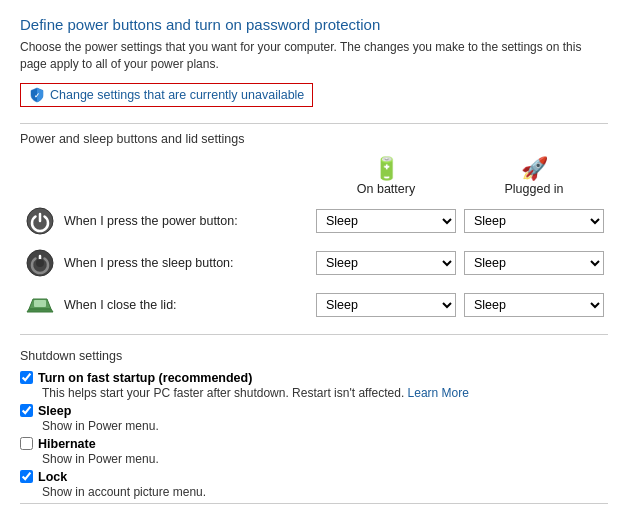  What do you see at coordinates (26, 410) in the screenshot?
I see `checkbox-sleep` at bounding box center [26, 410].